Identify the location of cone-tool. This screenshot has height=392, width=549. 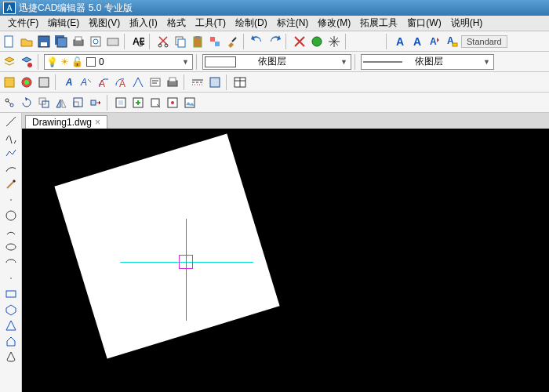
(11, 357).